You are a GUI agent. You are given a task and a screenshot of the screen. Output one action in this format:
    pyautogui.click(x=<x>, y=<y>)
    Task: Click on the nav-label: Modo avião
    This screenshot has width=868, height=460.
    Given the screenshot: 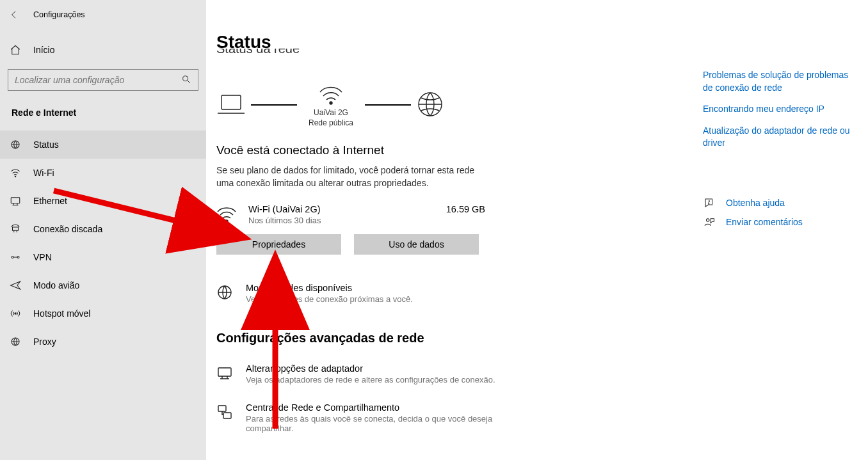 What is the action you would take?
    pyautogui.click(x=56, y=285)
    